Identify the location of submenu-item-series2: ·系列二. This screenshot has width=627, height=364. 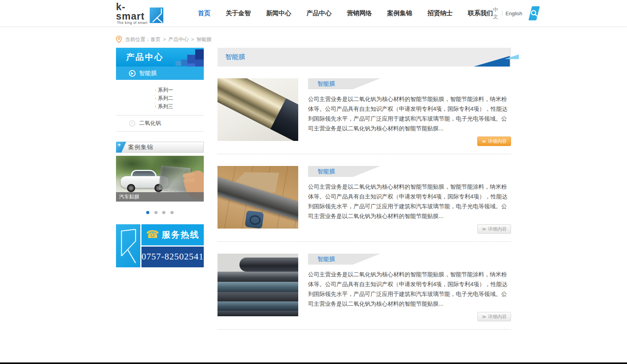
(145, 98).